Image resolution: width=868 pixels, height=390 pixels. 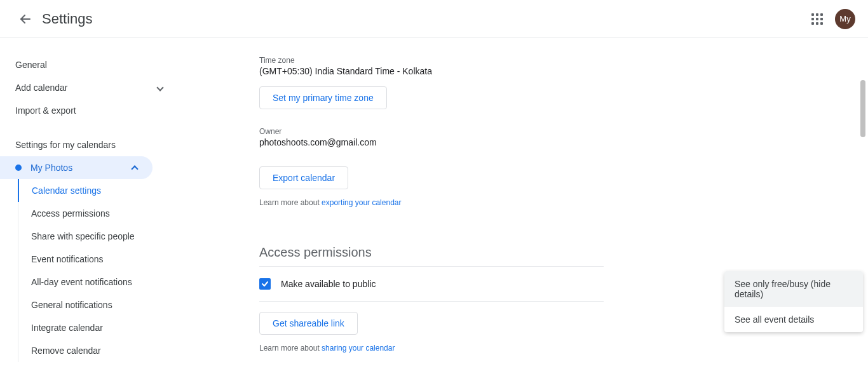 What do you see at coordinates (89, 65) in the screenshot?
I see `sidebar-item-general: General` at bounding box center [89, 65].